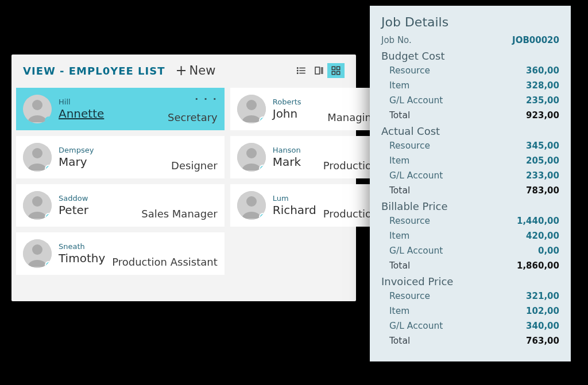 This screenshot has width=588, height=385. I want to click on detail-total-row: Total 783,00, so click(470, 190).